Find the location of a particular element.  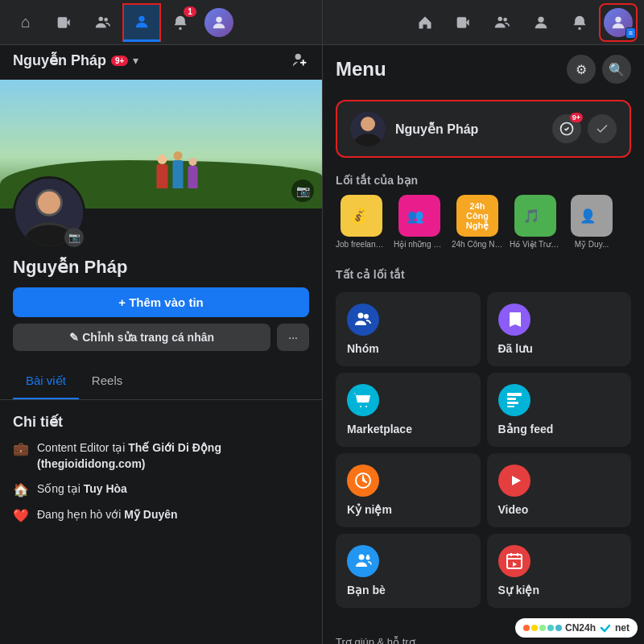

shortcut-24h-label: 24h Công Nghệ is located at coordinates (477, 245).